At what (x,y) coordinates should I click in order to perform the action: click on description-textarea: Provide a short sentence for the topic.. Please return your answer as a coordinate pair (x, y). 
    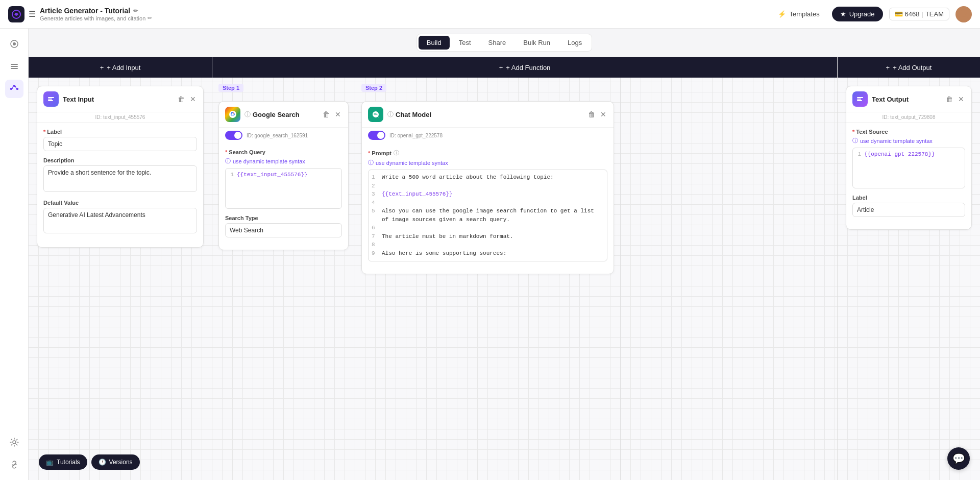
    Looking at the image, I should click on (120, 179).